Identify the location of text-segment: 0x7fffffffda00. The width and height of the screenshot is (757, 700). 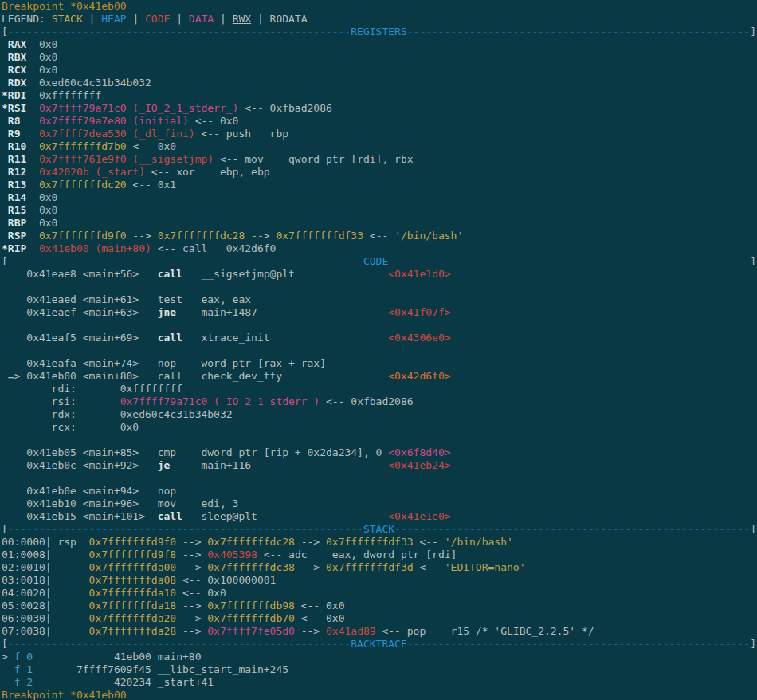
(133, 568).